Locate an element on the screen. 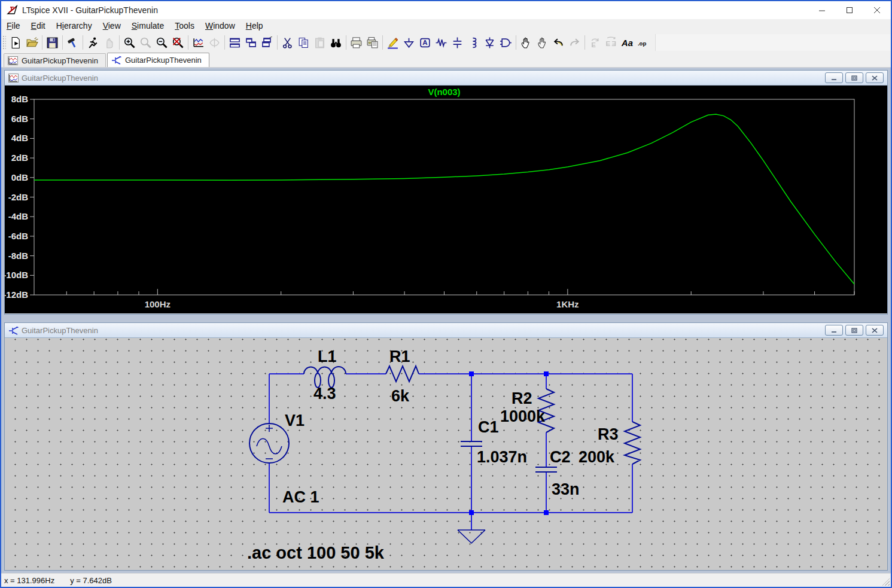 The height and width of the screenshot is (588, 892). zoom-out-icon is located at coordinates (162, 43).